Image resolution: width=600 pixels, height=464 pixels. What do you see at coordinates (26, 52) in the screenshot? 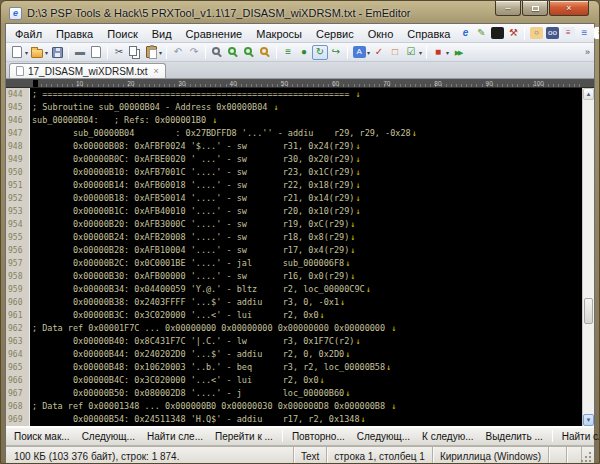
I see `new-file-icon-dropdown: ▾` at bounding box center [26, 52].